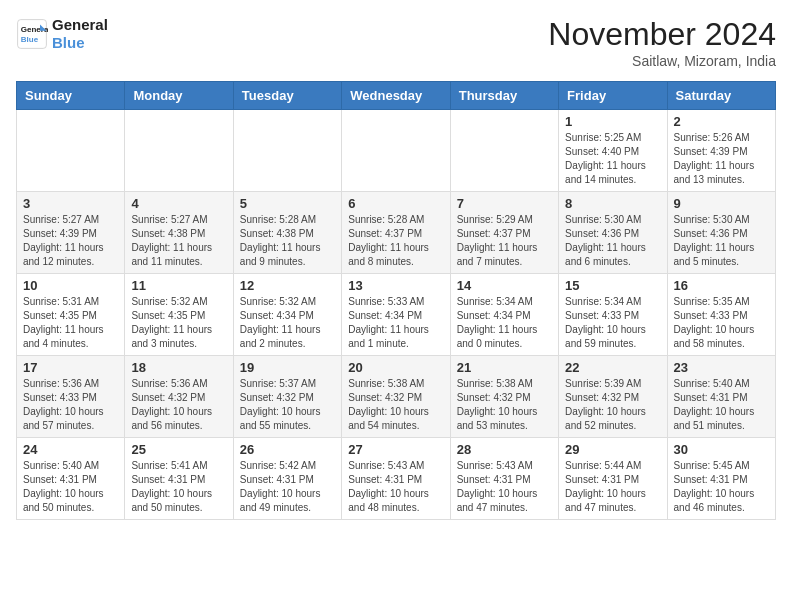  I want to click on day-number: 6, so click(396, 204).